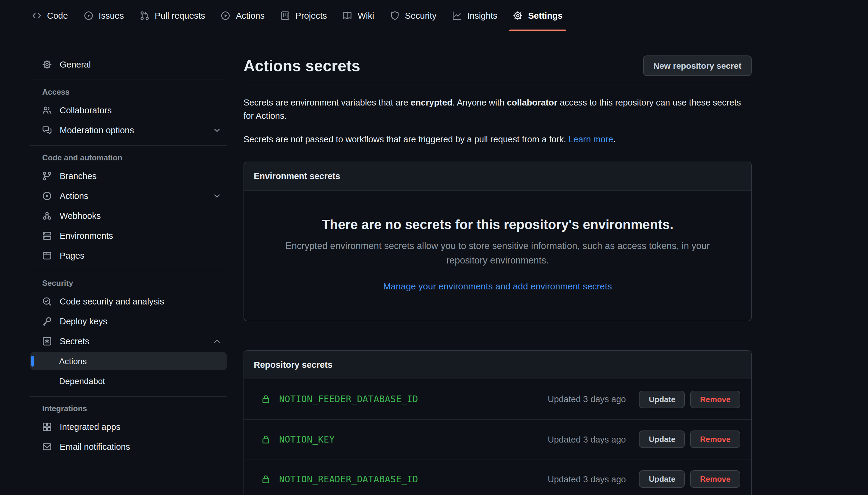 This screenshot has height=495, width=868. I want to click on sidebar-subitem-label: Dependabot, so click(82, 381).